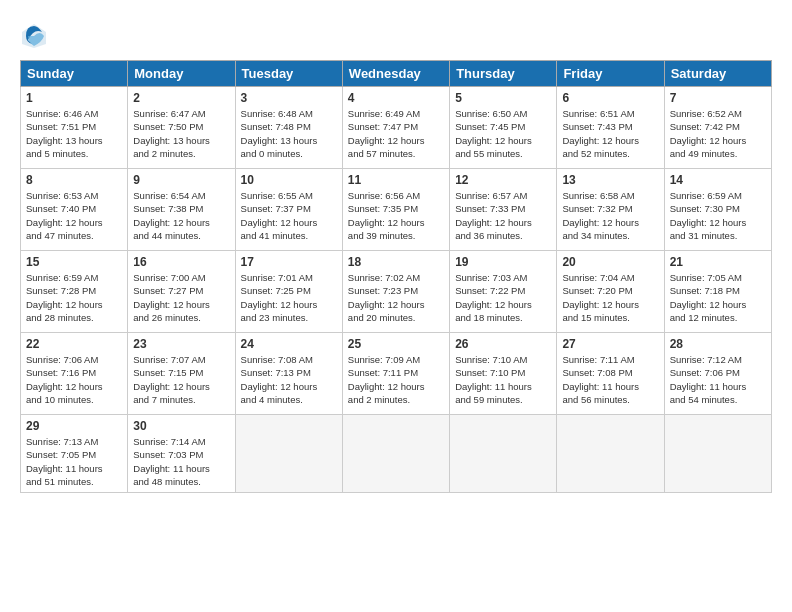 Image resolution: width=792 pixels, height=612 pixels. I want to click on calendar-cell: 27Sunrise: 7:11 AMSunset: 7:08 PMDayligh…, so click(610, 374).